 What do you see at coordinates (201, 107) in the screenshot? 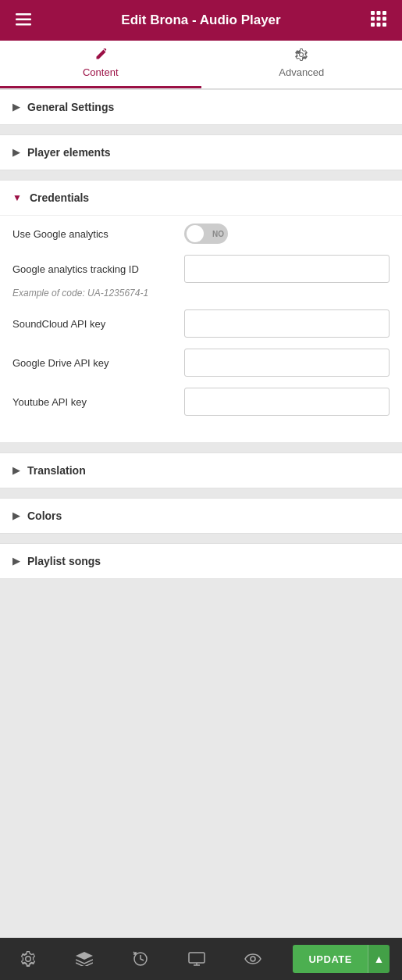
I see `section-general-settings: ▶ General Settings` at bounding box center [201, 107].